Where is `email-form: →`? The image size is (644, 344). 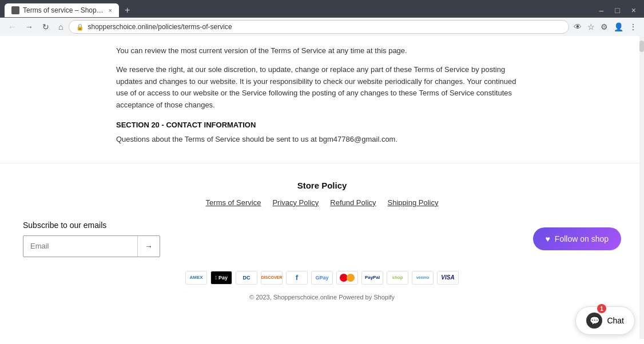 email-form: → is located at coordinates (92, 246).